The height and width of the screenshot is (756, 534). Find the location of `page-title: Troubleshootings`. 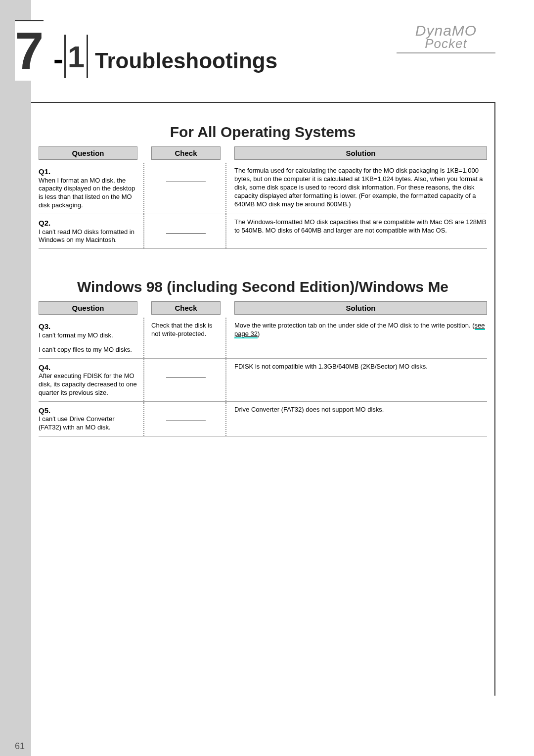

page-title: Troubleshootings is located at coordinates (186, 61).